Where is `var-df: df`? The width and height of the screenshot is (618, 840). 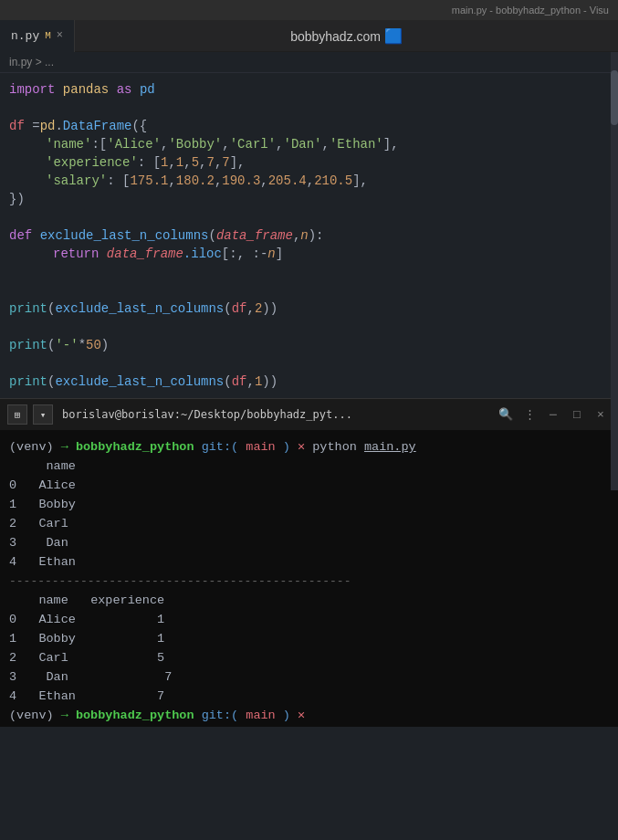
var-df: df is located at coordinates (16, 126).